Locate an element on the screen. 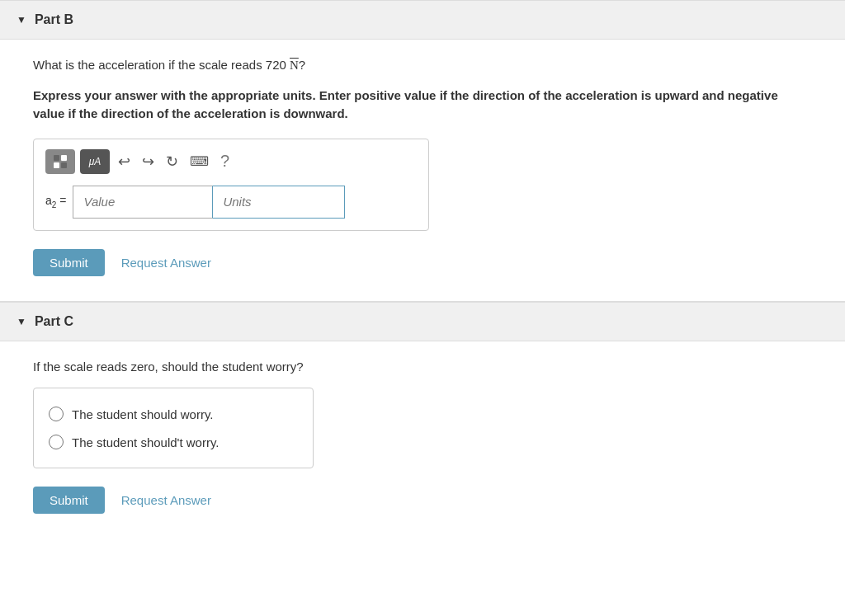  part-b-toolbar: μA ↩ ↪ ↻ ⌨ is located at coordinates (231, 162).